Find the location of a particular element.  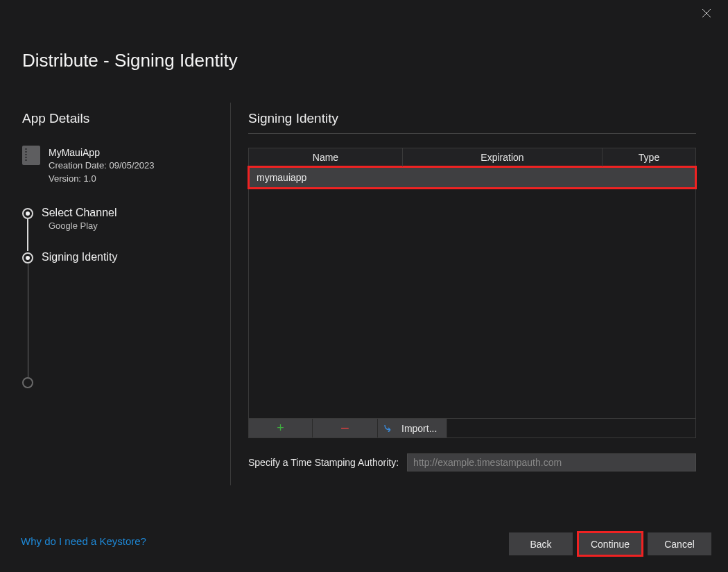

add-button: + is located at coordinates (281, 428).